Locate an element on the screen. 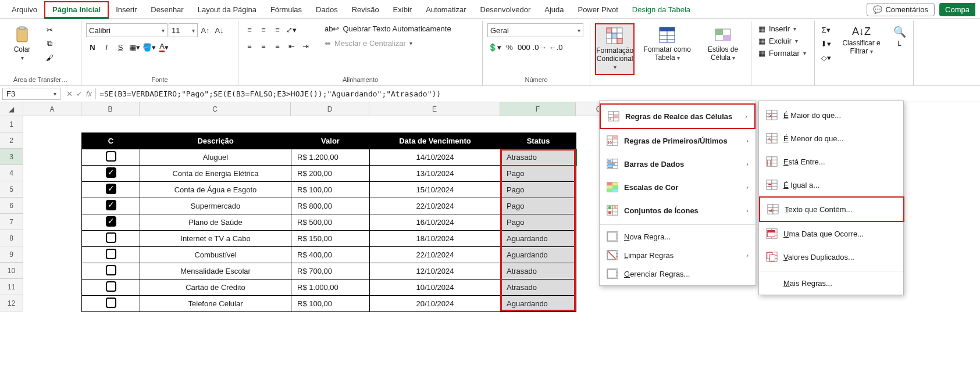 Image resolution: width=980 pixels, height=369 pixels. menu-item-gerenciar-regras...: Gerenciar Regras... is located at coordinates (678, 274).